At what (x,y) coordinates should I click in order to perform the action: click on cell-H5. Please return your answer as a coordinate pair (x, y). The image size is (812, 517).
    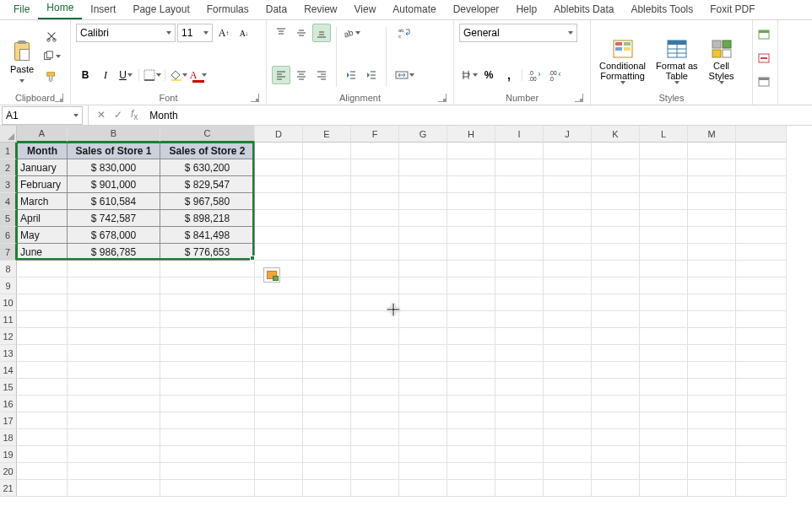
    Looking at the image, I should click on (471, 218).